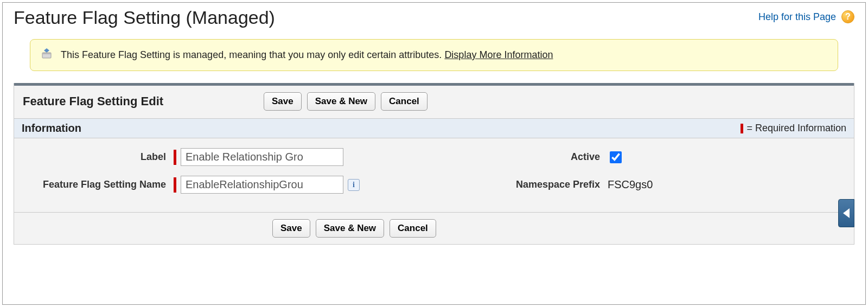 This screenshot has width=868, height=307. What do you see at coordinates (505, 184) in the screenshot?
I see `namespace-field-label: Namespace Prefix` at bounding box center [505, 184].